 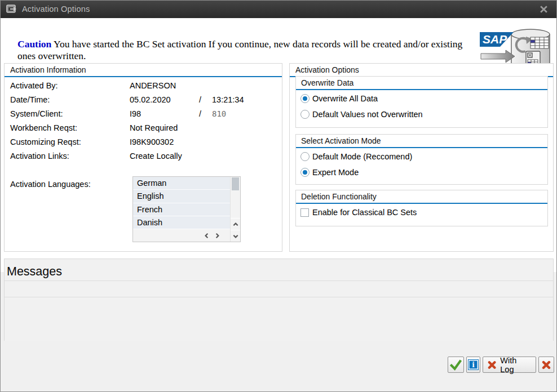 What do you see at coordinates (236, 204) in the screenshot?
I see `scrollbar-track` at bounding box center [236, 204].